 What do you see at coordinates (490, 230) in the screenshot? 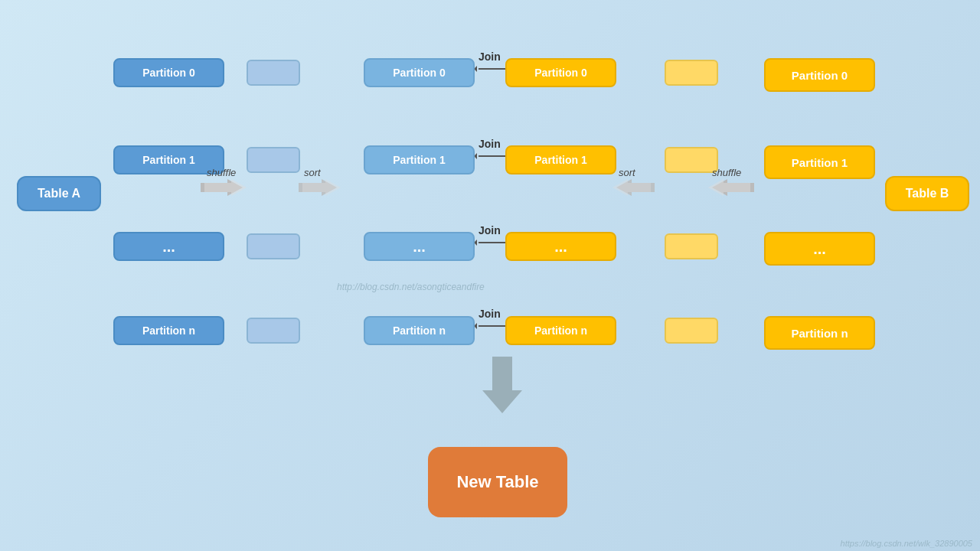
I see `join-label-dots: Join` at bounding box center [490, 230].